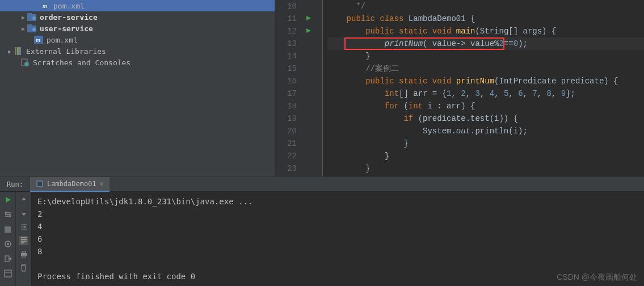 The image size is (644, 286). Describe the element at coordinates (486, 119) in the screenshot. I see `code-line: if (predicate.test(i)) {` at that location.